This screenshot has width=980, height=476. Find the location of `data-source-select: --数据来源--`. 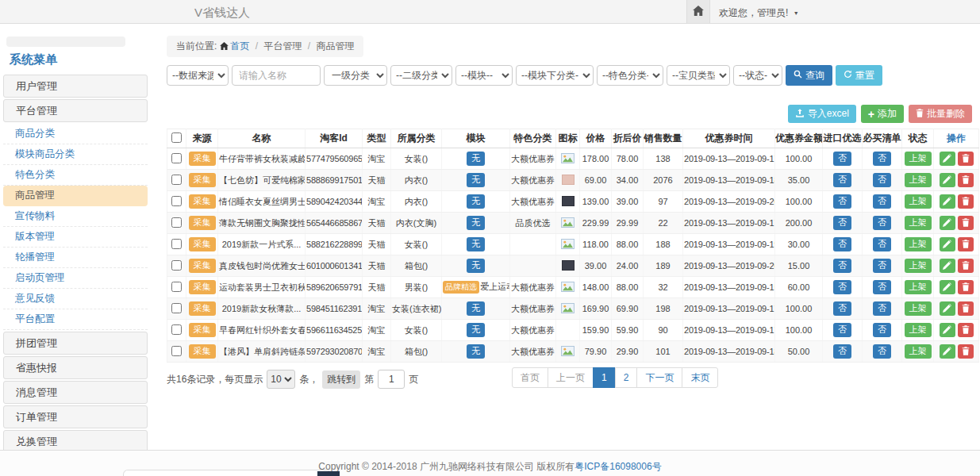

data-source-select: --数据来源-- is located at coordinates (198, 75).